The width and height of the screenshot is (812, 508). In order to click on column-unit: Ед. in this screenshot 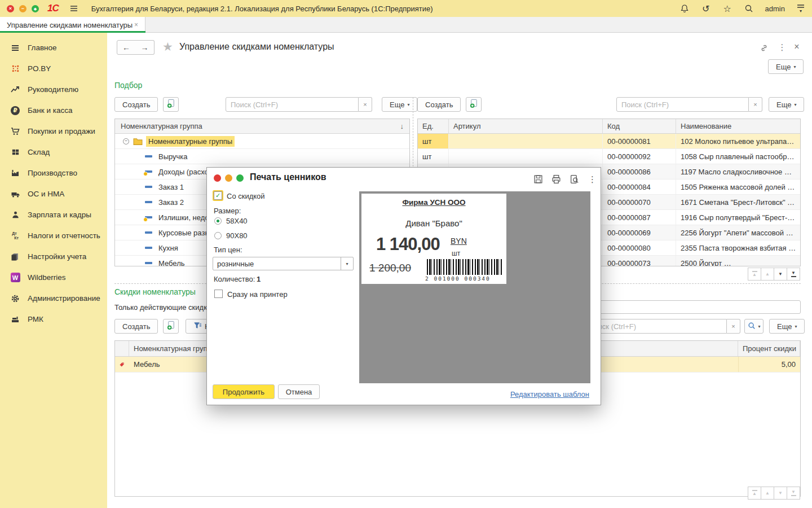, I will do `click(433, 126)`.